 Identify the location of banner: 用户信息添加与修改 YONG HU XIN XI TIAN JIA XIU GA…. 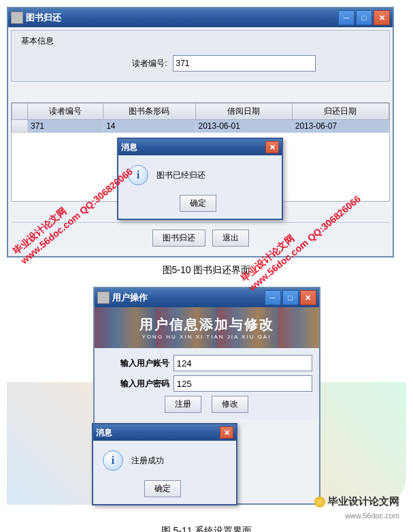
(207, 328).